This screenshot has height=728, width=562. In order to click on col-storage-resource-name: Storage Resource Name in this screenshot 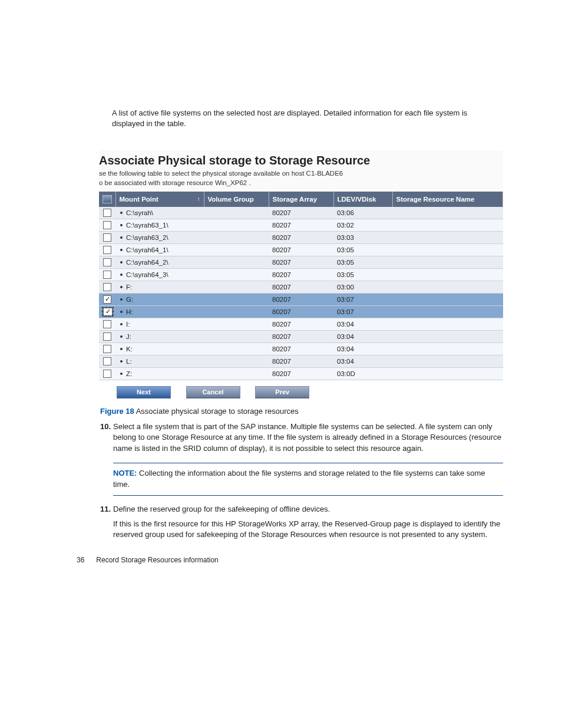, I will do `click(448, 199)`.